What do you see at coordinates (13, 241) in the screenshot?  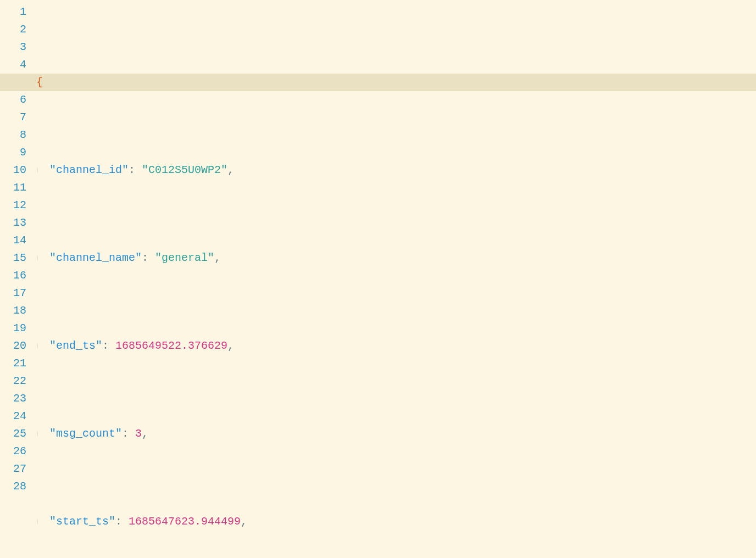 I see `line-number: 14` at bounding box center [13, 241].